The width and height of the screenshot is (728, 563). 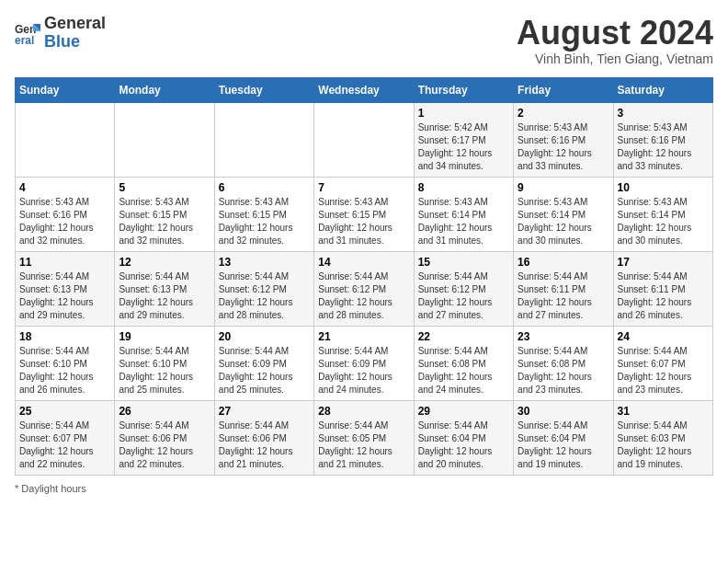 I want to click on day-number: 2, so click(x=563, y=113).